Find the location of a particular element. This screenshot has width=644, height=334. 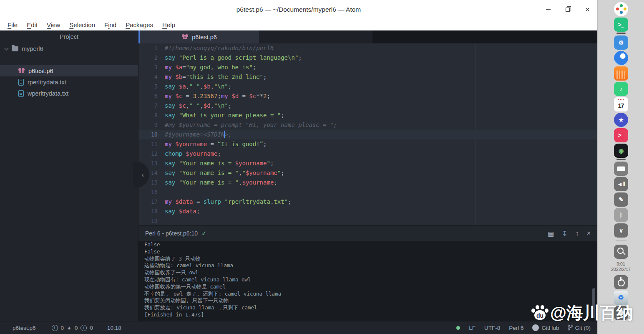

menu-selection: Selection is located at coordinates (82, 25).